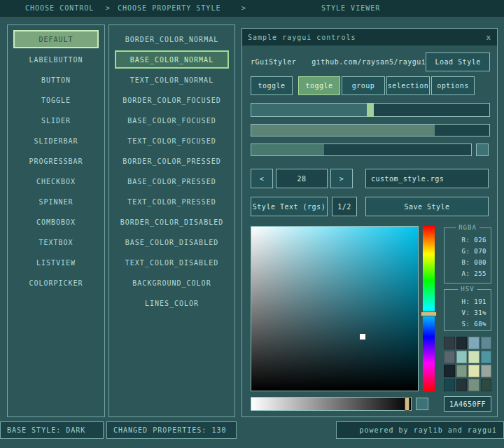 This screenshot has height=448, width=504. Describe the element at coordinates (272, 85) in the screenshot. I see `toggle-button: toggle` at that location.